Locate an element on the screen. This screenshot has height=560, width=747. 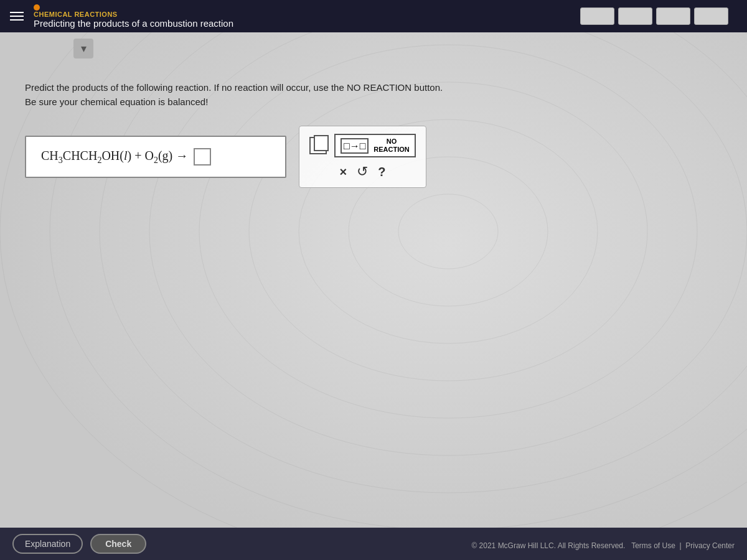
controls-row-bottom: × ↺ ? is located at coordinates (362, 172).